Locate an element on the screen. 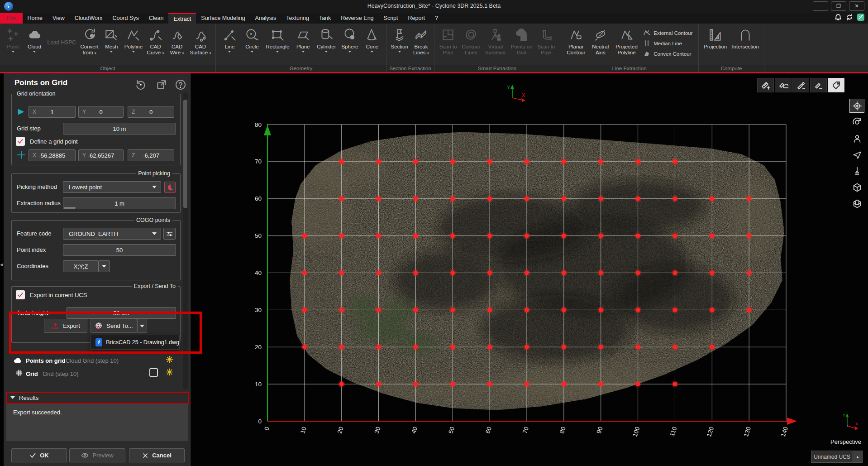 This screenshot has height=466, width=868. ribbon-item-cone: Cone▾ is located at coordinates (372, 39).